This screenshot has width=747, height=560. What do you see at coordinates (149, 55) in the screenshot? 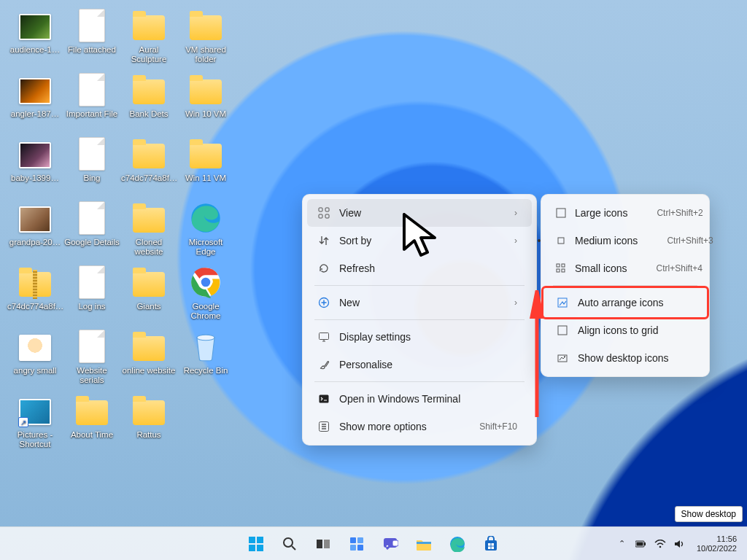
I see `icon-label: Aural Sculpture` at bounding box center [149, 55].